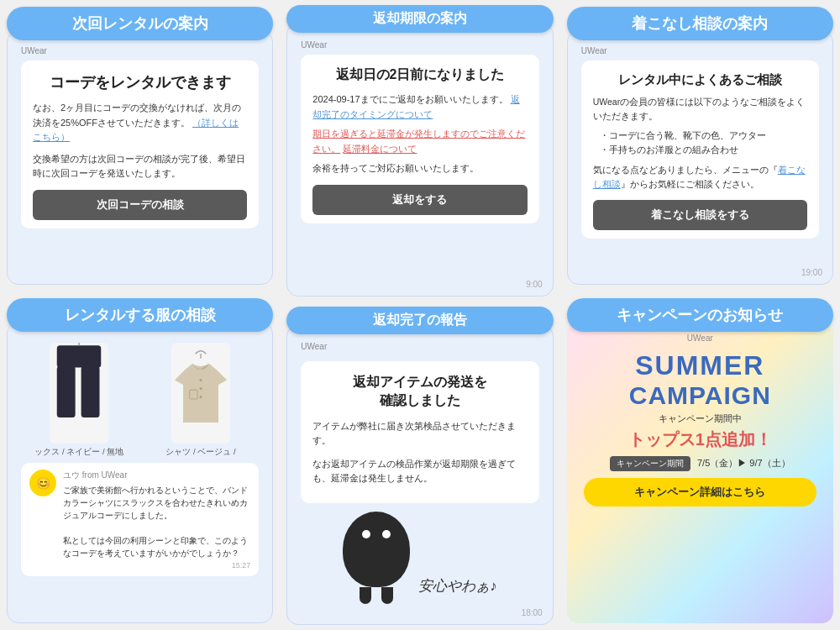 The image size is (840, 630). I want to click on mascot-figure, so click(376, 558).